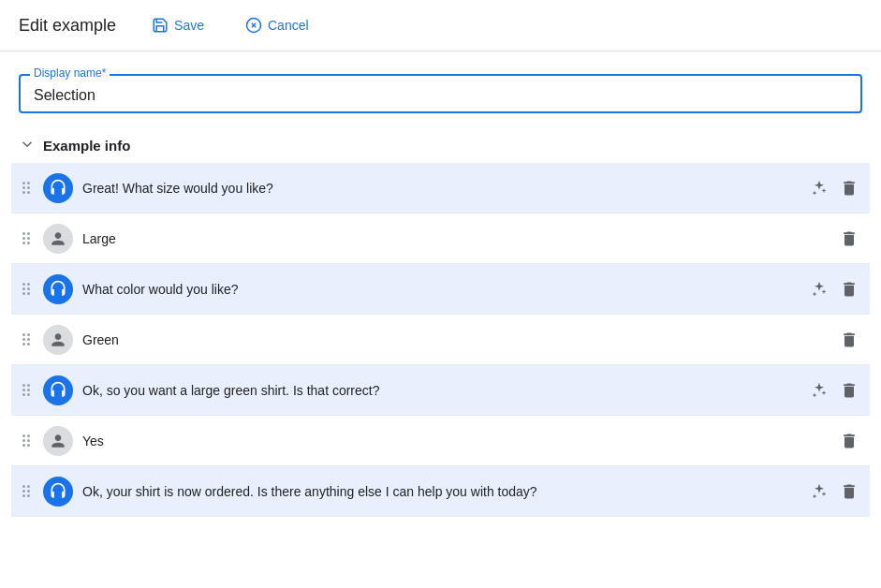  I want to click on table-row: Ok, so you want a large green shirt. Is …, so click(440, 390).